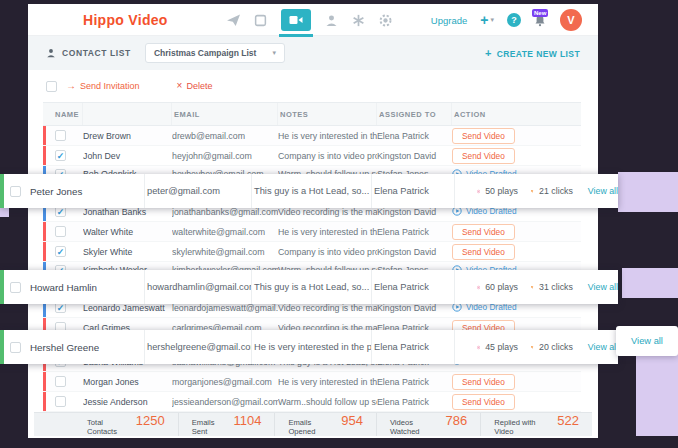 The width and height of the screenshot is (678, 448). I want to click on clicks-count: 21 clicks, so click(556, 191).